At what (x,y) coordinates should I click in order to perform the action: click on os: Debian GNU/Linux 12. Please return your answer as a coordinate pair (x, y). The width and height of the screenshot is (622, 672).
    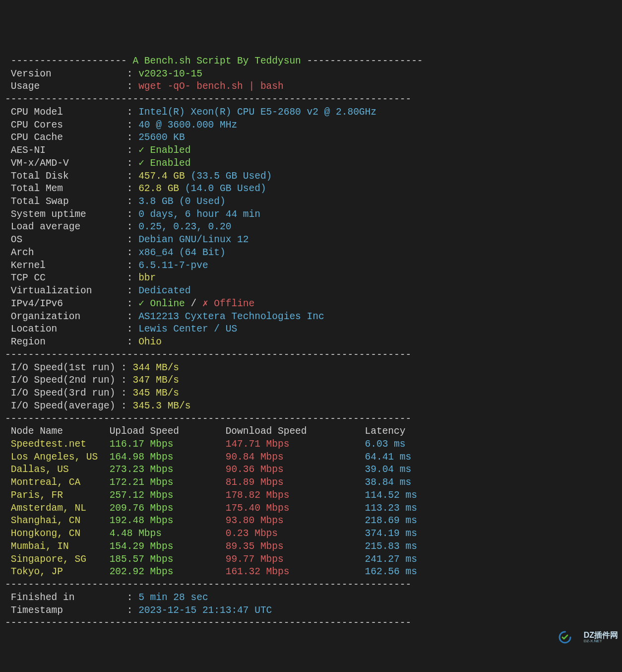
    Looking at the image, I should click on (193, 240).